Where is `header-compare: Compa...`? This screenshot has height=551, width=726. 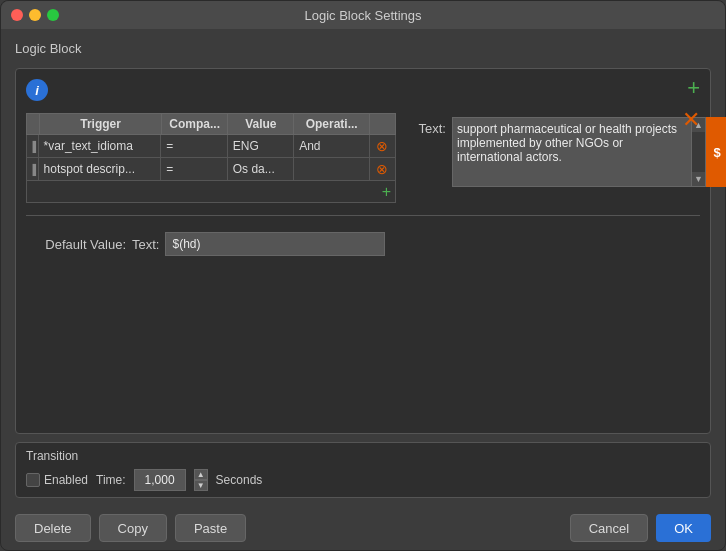
header-compare: Compa... is located at coordinates (195, 124).